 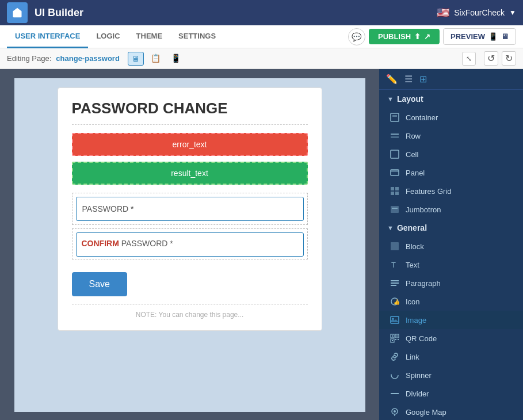 I want to click on password-input, so click(x=190, y=209).